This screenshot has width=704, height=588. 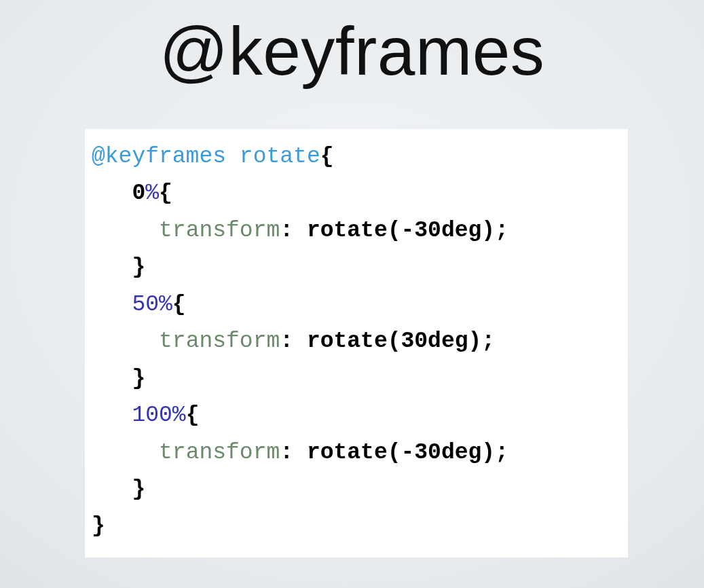 What do you see at coordinates (394, 341) in the screenshot?
I see `css-value: rotate(30deg)` at bounding box center [394, 341].